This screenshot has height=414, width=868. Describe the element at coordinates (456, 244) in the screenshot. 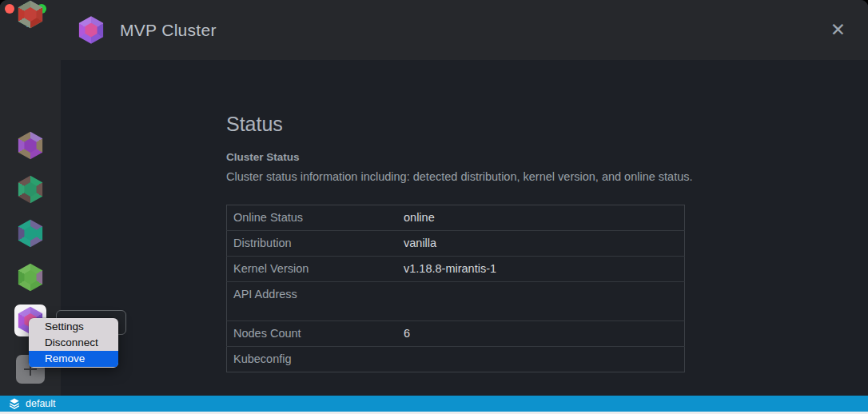

I see `table-row: Distribution vanilla` at that location.